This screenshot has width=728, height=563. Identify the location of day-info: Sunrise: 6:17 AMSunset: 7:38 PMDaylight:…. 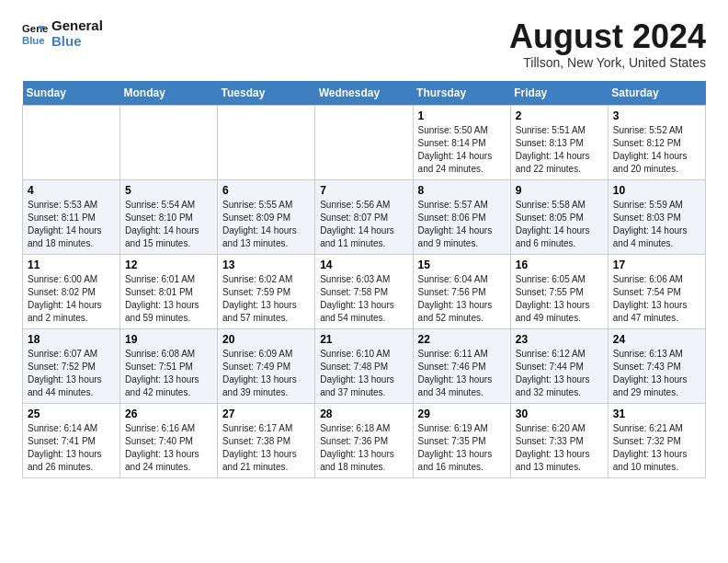
(267, 448).